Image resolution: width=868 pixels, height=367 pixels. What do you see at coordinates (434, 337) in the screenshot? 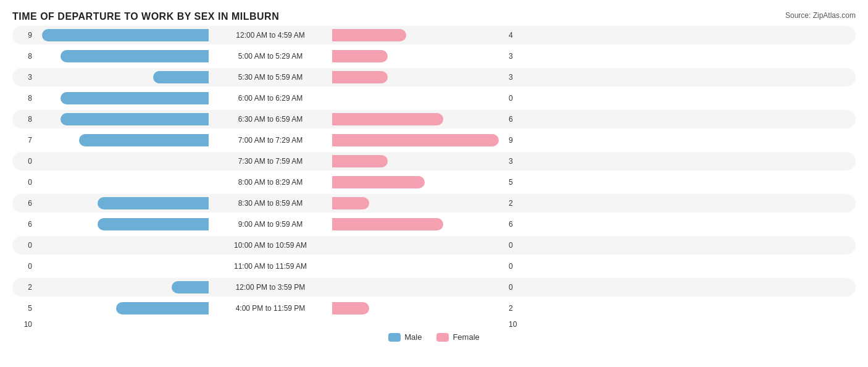
I see `legend: Male Female` at bounding box center [434, 337].